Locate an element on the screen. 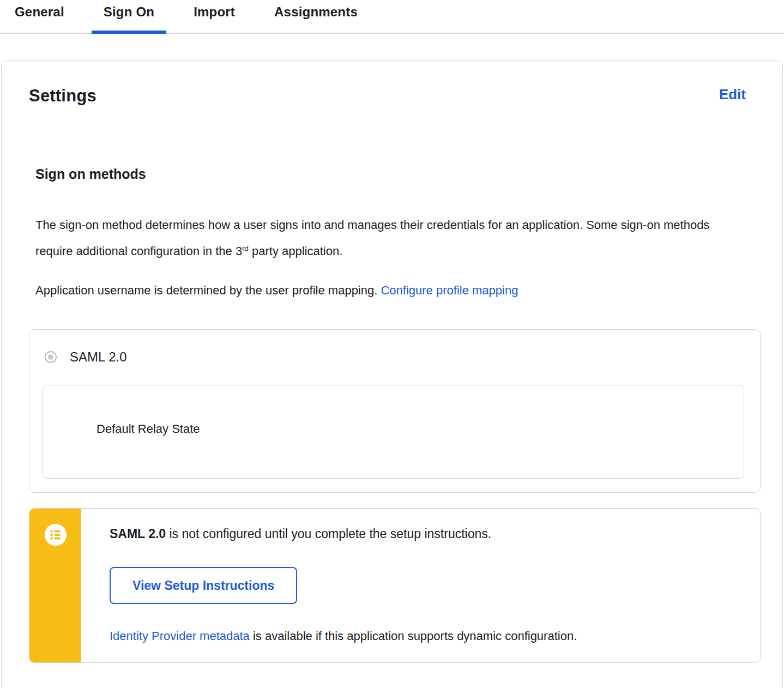 The image size is (784, 688). sign-on-methods-heading: Sign on methods is located at coordinates (398, 174).